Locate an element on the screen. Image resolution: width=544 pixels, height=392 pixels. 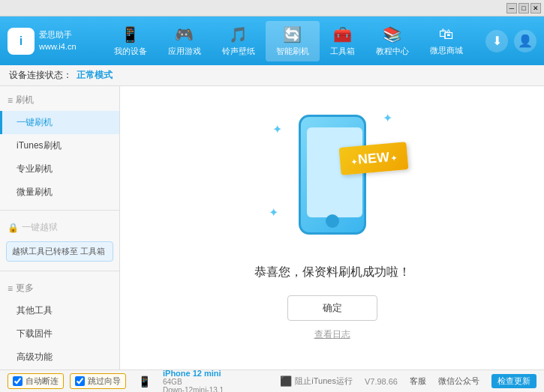
nav-my-device: 📱 我的设备 is located at coordinates (131, 41).